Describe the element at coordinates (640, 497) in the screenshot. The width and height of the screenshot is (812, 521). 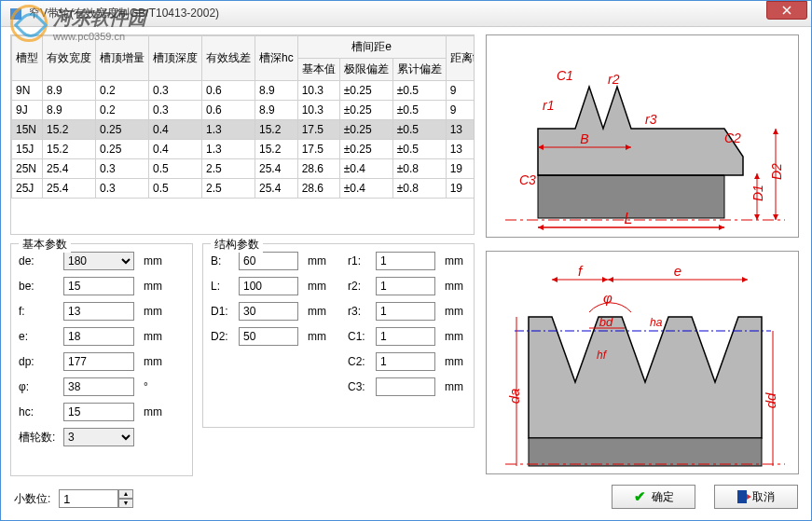
I see `check-icon: ✔` at that location.